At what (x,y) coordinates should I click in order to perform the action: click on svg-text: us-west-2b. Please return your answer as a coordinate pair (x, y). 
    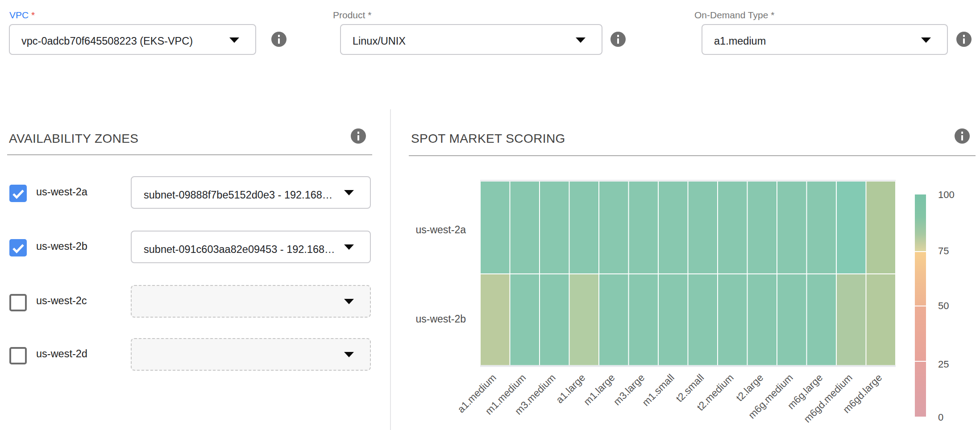
    Looking at the image, I should click on (441, 319).